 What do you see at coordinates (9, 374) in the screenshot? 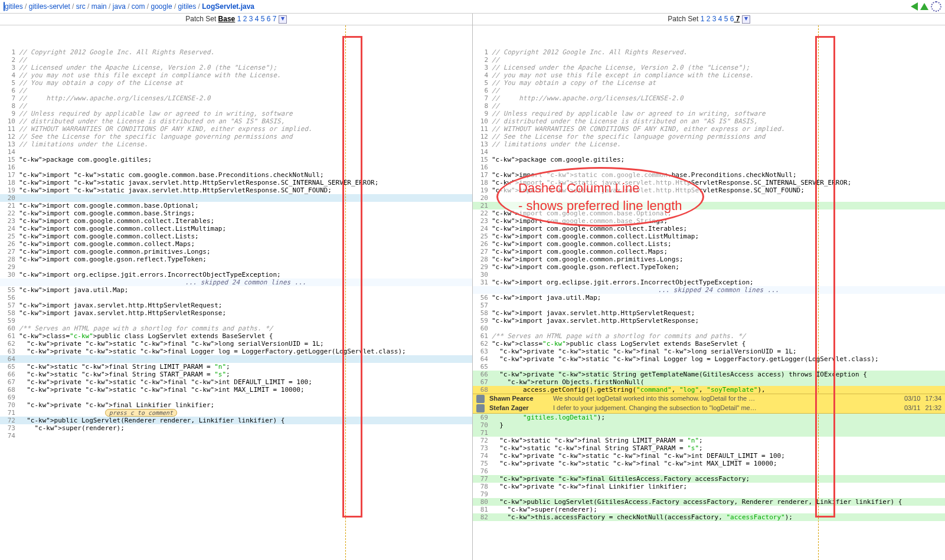
I see `line-number: 66` at bounding box center [9, 374].